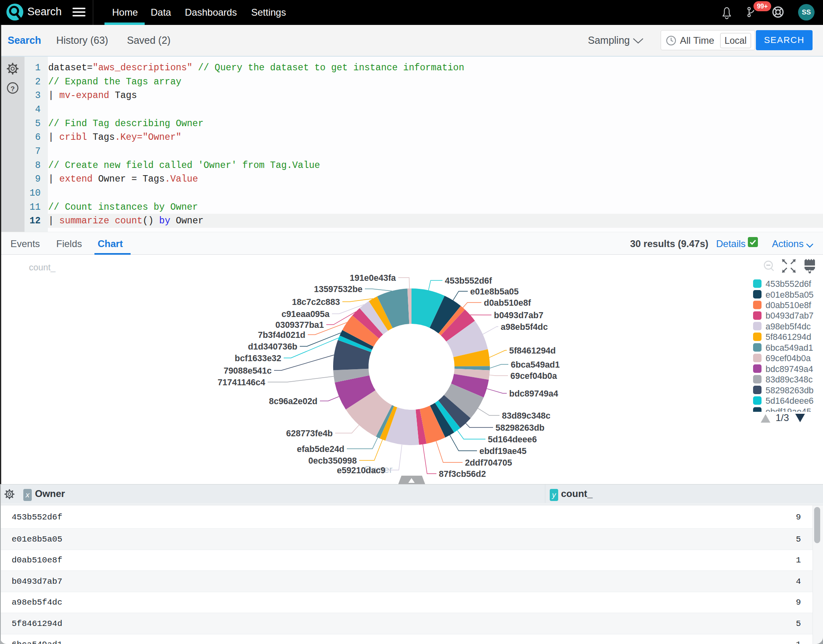 The height and width of the screenshot is (644, 823). Describe the element at coordinates (242, 382) in the screenshot. I see `svg-text: 71741146c4` at that location.